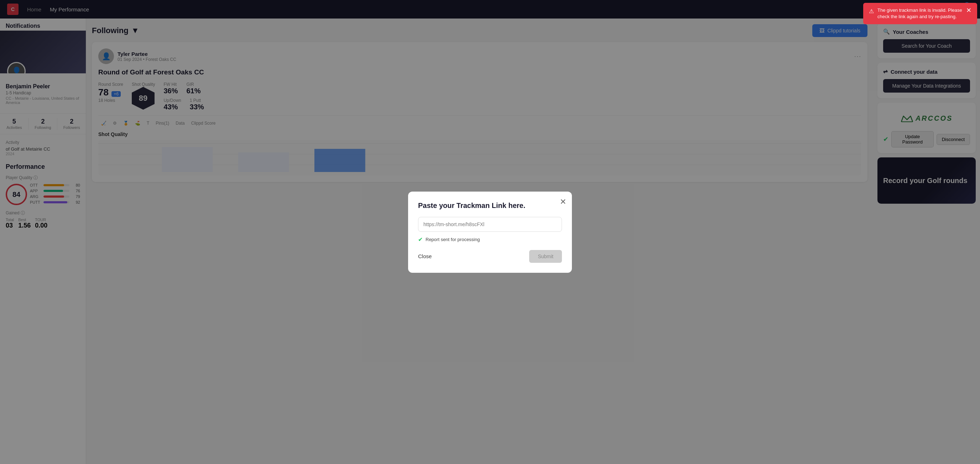  Describe the element at coordinates (490, 240) in the screenshot. I see `modal-success-message: ✔ Report sent for processing` at that location.